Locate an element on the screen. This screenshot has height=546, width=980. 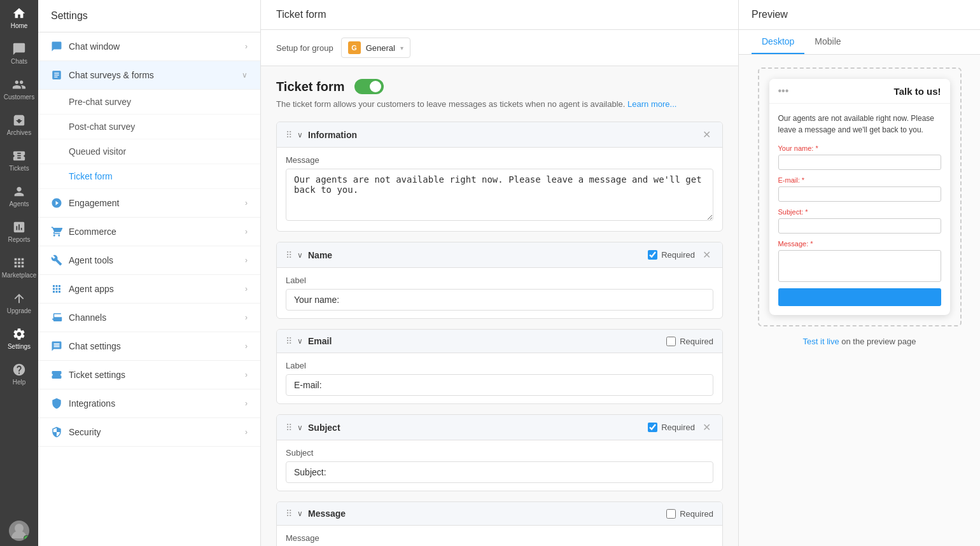
required-checkbox-name is located at coordinates (653, 255).